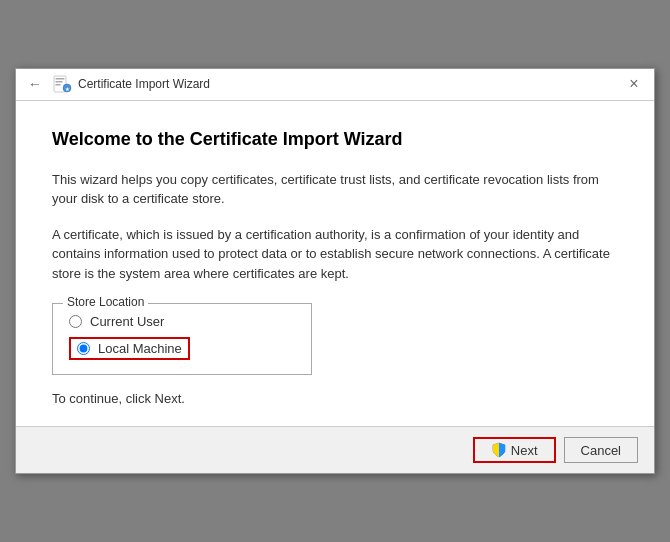 This screenshot has width=670, height=542. Describe the element at coordinates (62, 84) in the screenshot. I see `cert-title-icon: ★` at that location.